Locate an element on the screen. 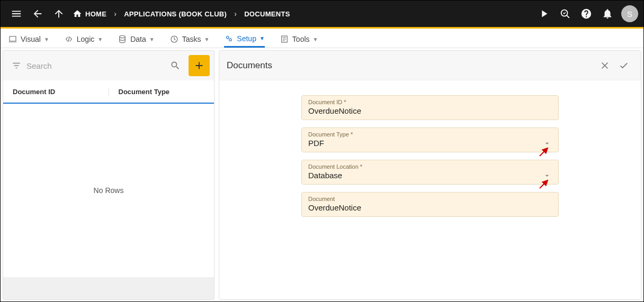 This screenshot has width=644, height=302. tab-visual-label: Visual is located at coordinates (31, 39).